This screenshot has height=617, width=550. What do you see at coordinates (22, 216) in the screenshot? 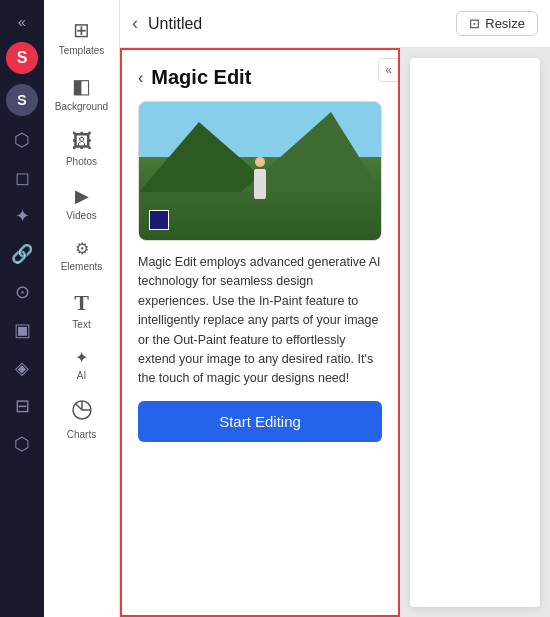
I see `nav-icon-3: ✦` at bounding box center [22, 216].